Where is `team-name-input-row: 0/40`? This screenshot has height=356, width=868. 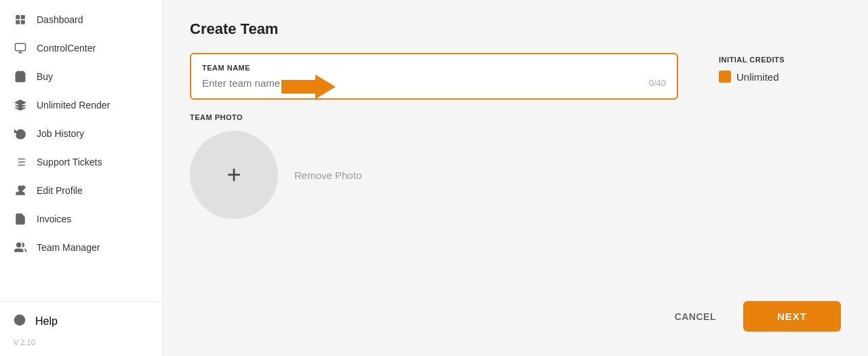
team-name-input-row: 0/40 is located at coordinates (434, 83).